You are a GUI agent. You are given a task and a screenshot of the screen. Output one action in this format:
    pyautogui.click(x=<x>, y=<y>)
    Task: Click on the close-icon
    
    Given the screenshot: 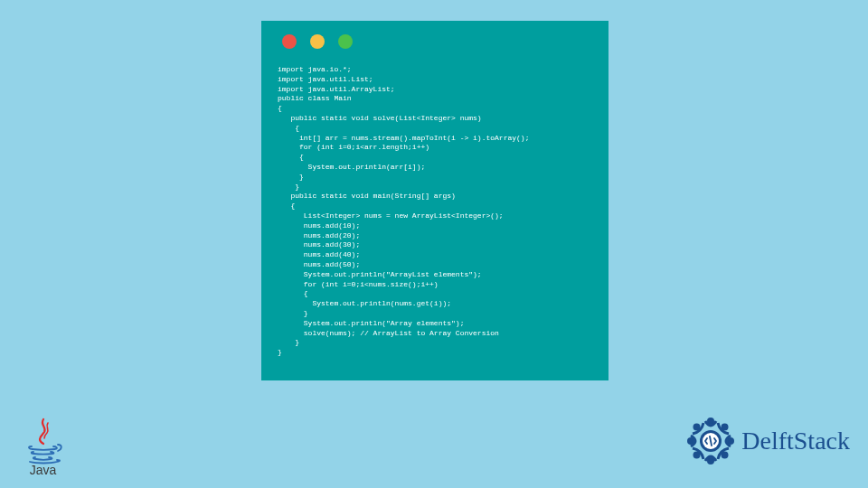 What is the action you would take?
    pyautogui.click(x=289, y=42)
    